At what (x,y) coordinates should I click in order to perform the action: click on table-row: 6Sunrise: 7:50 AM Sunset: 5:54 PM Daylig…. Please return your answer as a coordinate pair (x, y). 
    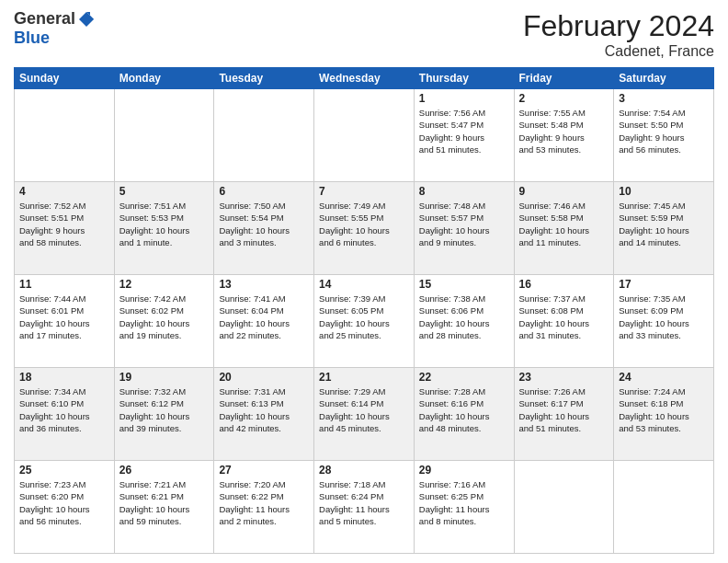
    Looking at the image, I should click on (265, 228).